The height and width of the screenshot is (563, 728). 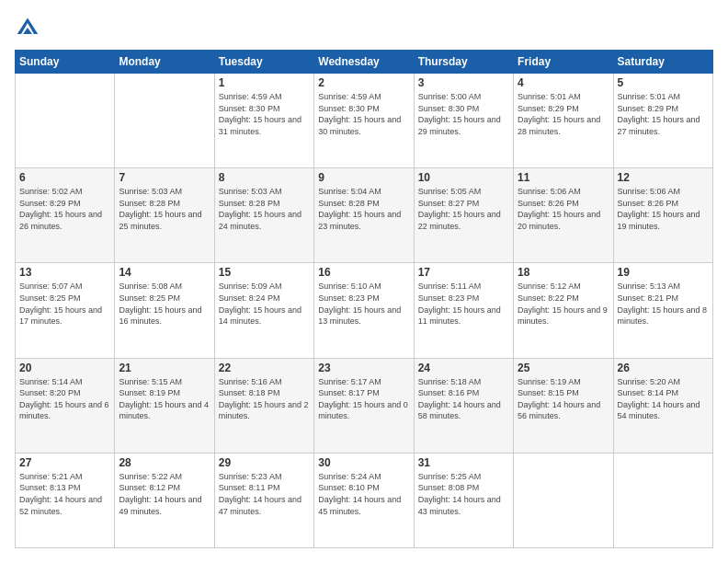 I want to click on day-number: 26, so click(x=664, y=368).